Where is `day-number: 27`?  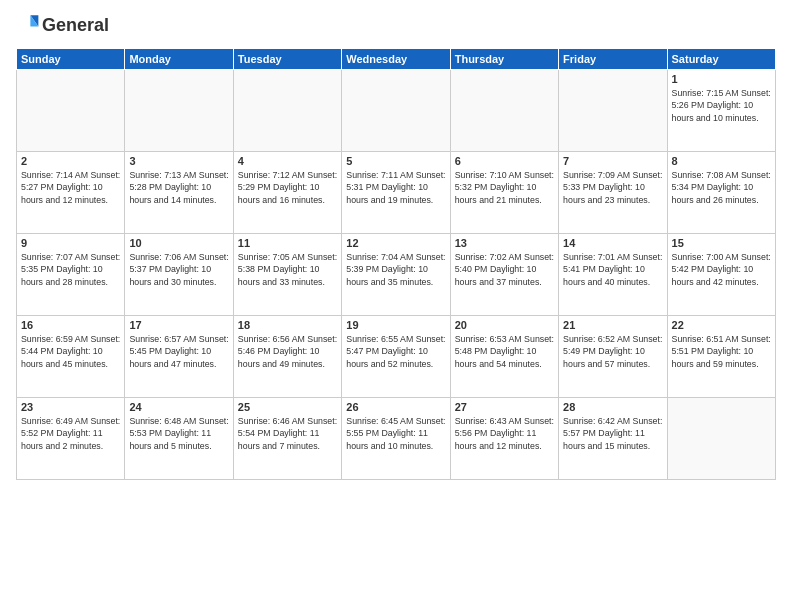 day-number: 27 is located at coordinates (504, 407).